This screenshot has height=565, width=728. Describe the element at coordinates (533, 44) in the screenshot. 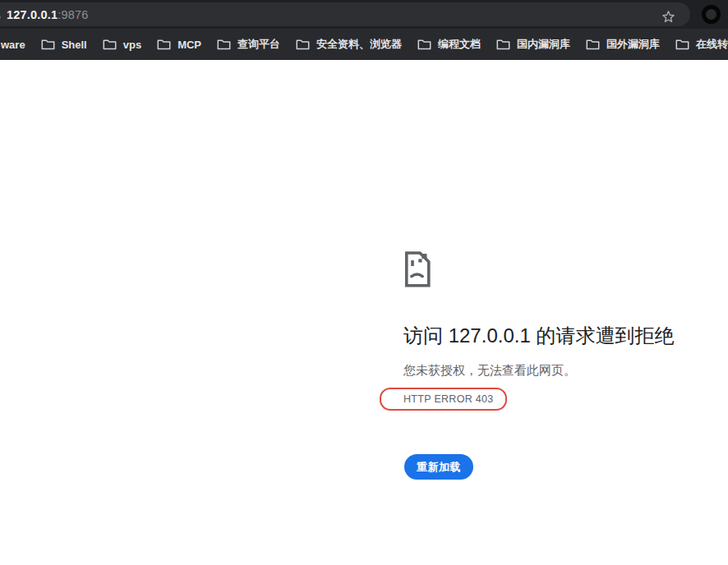

I see `bookmark-folder-cn-vuln-db: 国内漏洞库` at that location.